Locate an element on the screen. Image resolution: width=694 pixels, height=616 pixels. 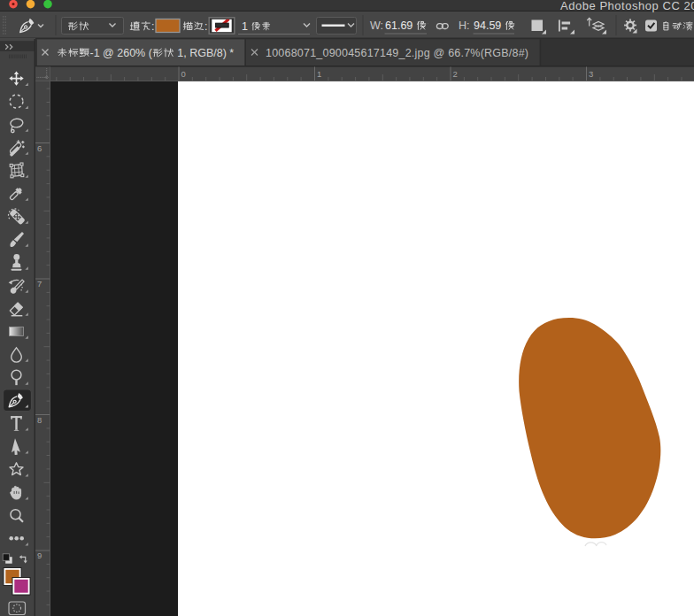
svg-text: H: is located at coordinates (464, 26).